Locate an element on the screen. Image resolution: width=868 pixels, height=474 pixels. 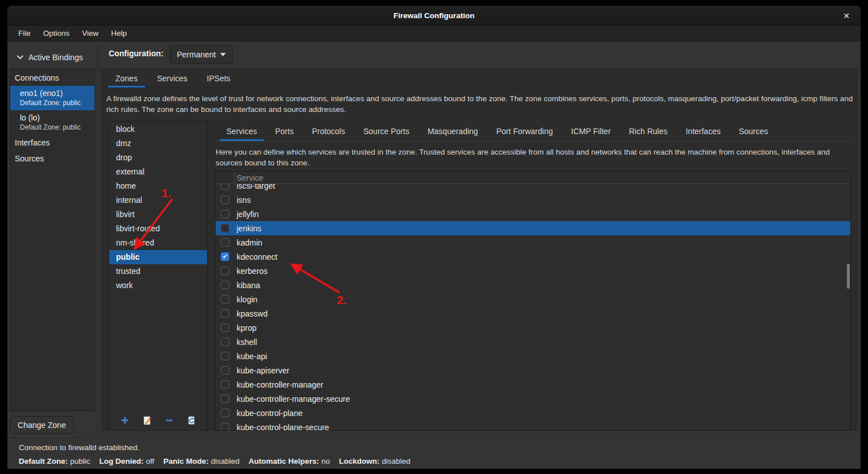
edit-zone-button is located at coordinates (147, 421).